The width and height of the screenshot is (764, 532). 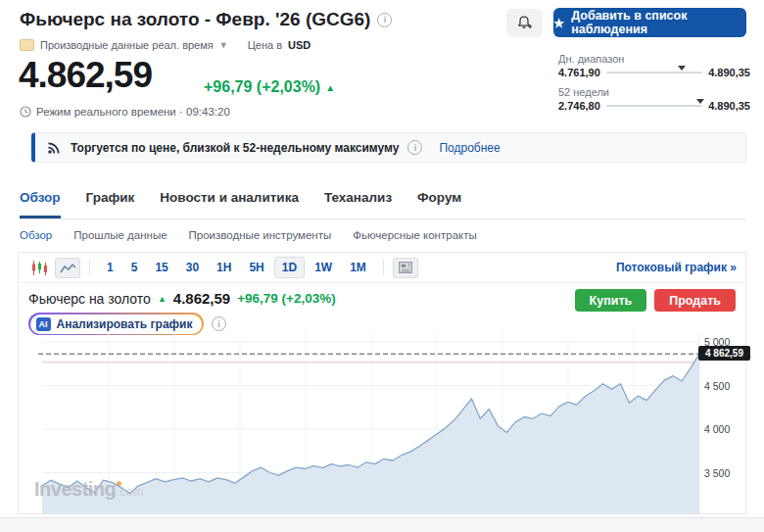 What do you see at coordinates (383, 204) in the screenshot?
I see `main-tabs: ОбзорГрафикНовости и аналитикаТеханализФ…` at bounding box center [383, 204].